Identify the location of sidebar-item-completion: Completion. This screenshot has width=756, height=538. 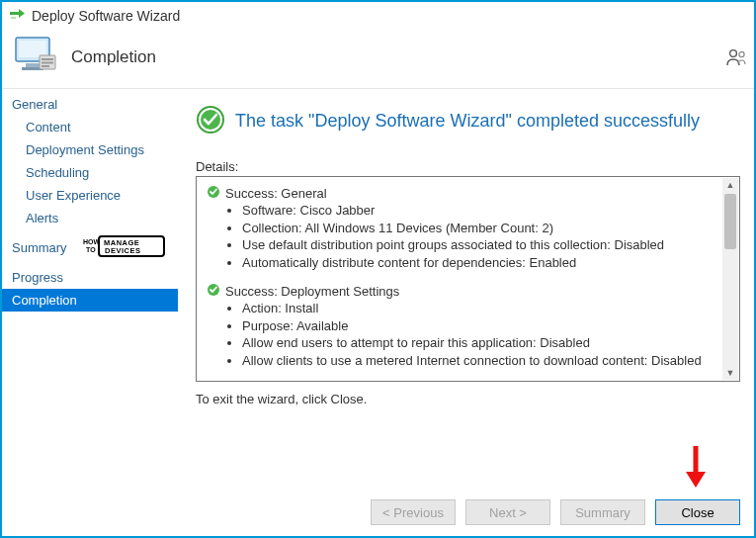
(90, 301).